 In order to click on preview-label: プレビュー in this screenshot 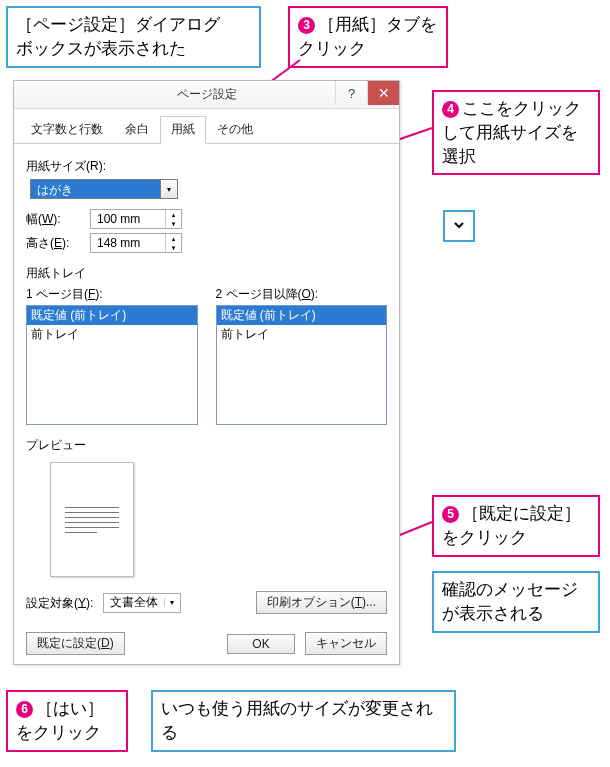, I will do `click(206, 446)`.